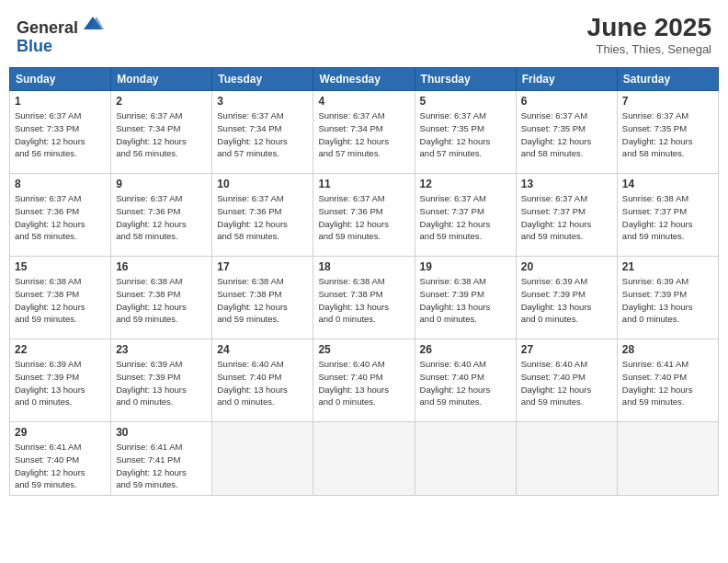 The height and width of the screenshot is (563, 728). I want to click on day-cell-24: 24Sunrise: 6:40 AM Sunset: 7:40 PM Dayli…, so click(263, 381).